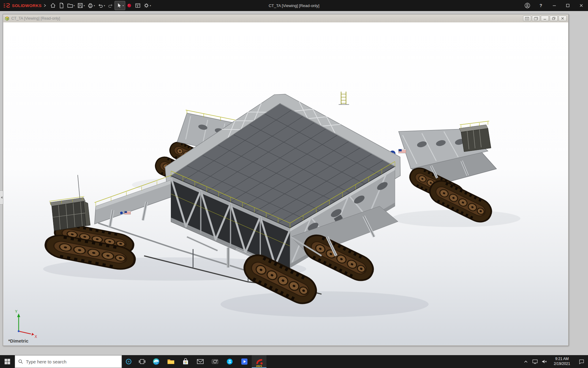 This screenshot has width=588, height=368. I want to click on doc-minimize-button, so click(545, 18).